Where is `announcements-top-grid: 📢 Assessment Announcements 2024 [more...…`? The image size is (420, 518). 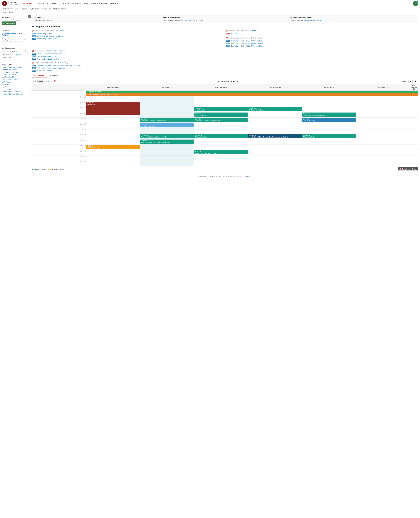
announcements-top-grid: 📢 Assessment Announcements 2024 [more...… is located at coordinates (225, 39).